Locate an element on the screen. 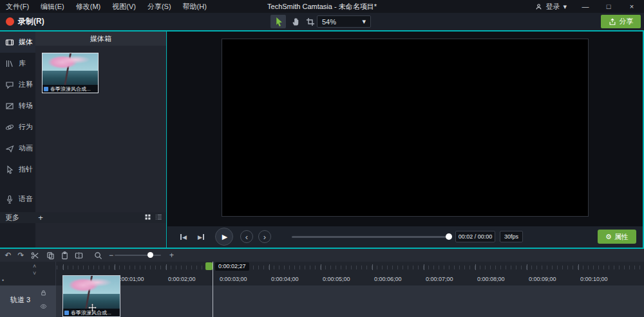 This screenshot has height=317, width=644. sidebar-item-label: 动画 is located at coordinates (26, 148).